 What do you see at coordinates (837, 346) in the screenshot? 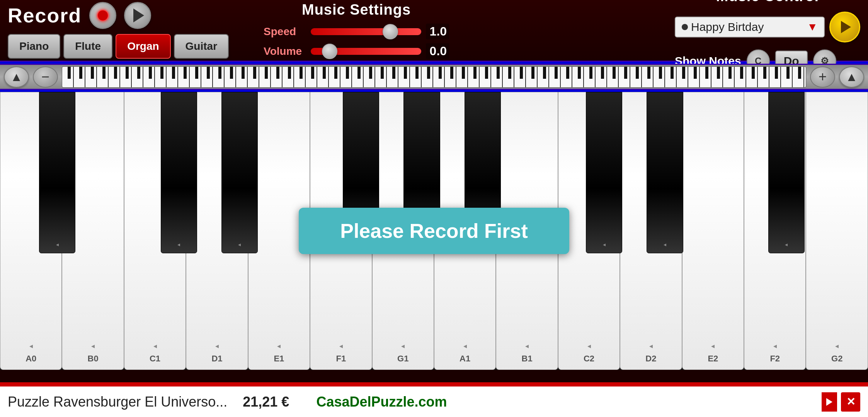
I see `key-G2-arrow: ◂` at bounding box center [837, 346].